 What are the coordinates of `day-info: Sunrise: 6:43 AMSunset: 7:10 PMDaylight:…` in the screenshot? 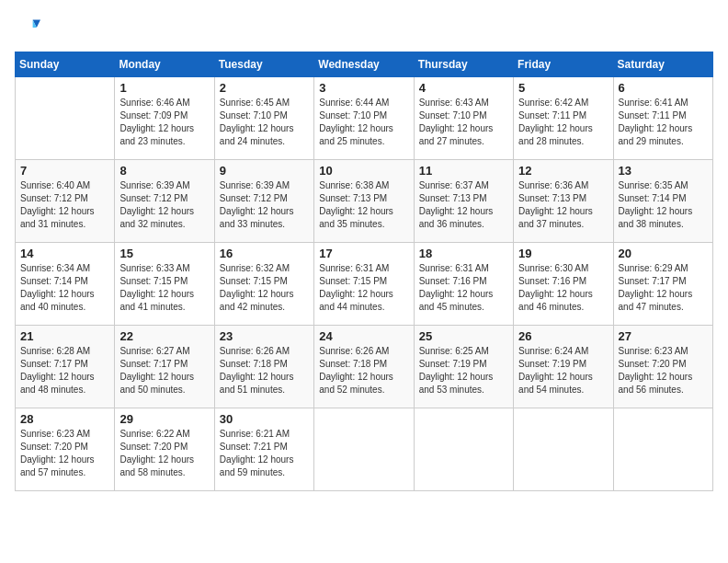 It's located at (463, 122).